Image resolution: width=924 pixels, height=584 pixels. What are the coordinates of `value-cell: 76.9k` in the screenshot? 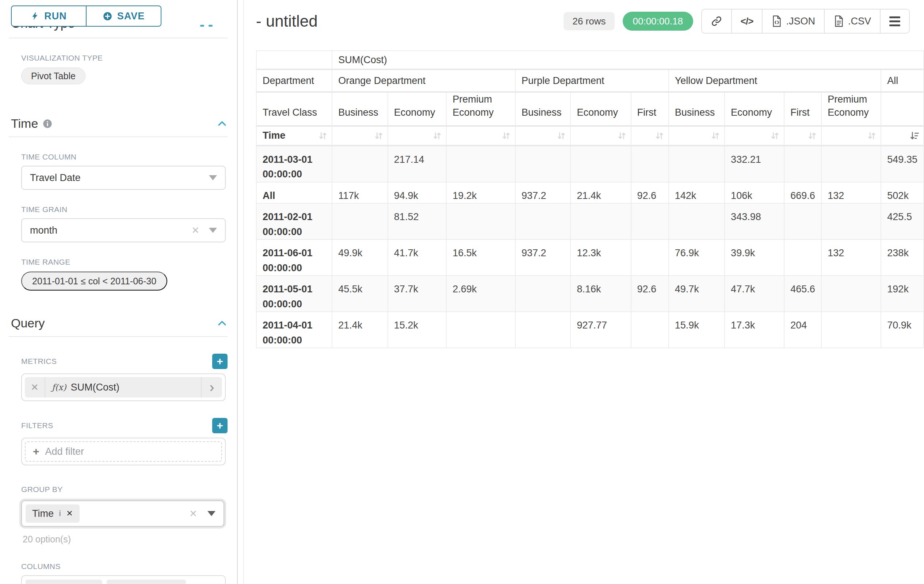 It's located at (697, 258).